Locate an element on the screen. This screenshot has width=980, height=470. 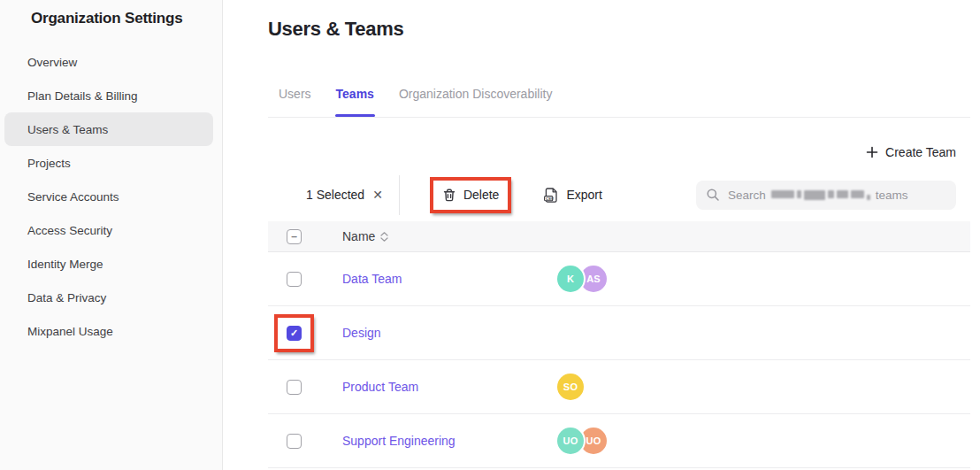
row-checkbox-checked: ✓ is located at coordinates (294, 333).